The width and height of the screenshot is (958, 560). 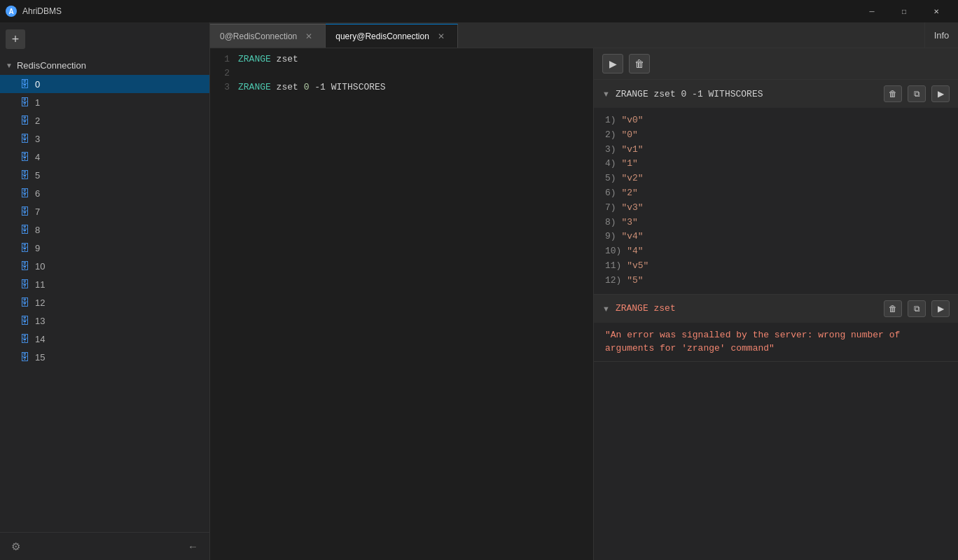 What do you see at coordinates (38, 175) in the screenshot?
I see `db-label: 5` at bounding box center [38, 175].